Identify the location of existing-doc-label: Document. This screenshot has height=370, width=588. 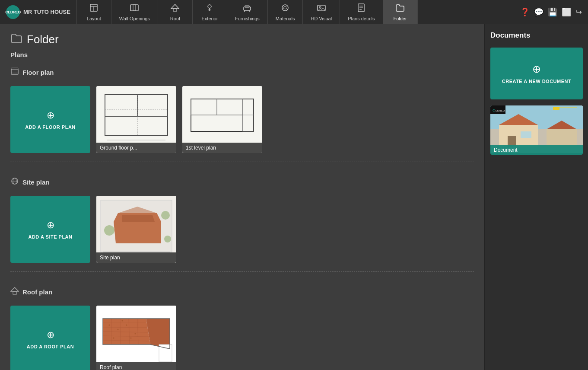
(537, 150).